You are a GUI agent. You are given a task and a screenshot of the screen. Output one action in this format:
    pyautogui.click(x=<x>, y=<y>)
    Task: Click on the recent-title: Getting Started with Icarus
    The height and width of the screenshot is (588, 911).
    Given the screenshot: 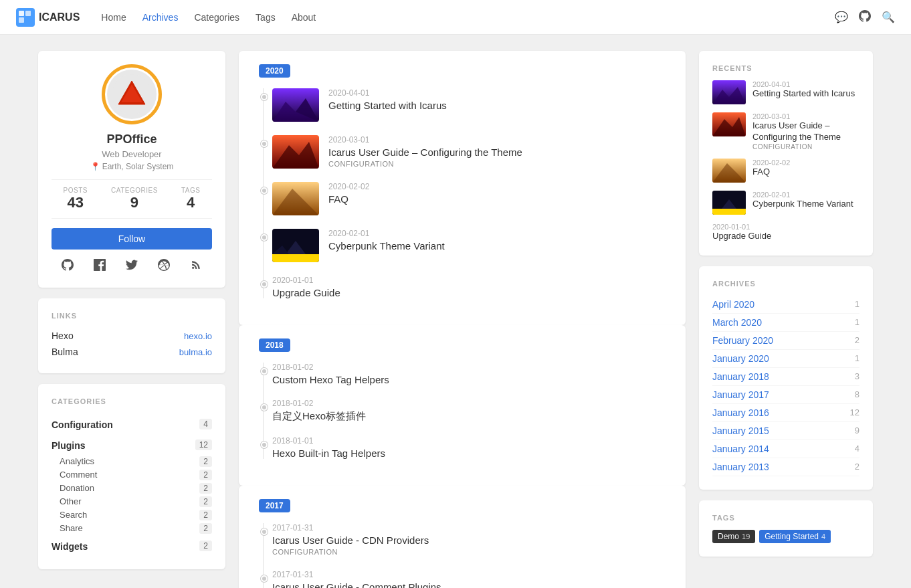 What is the action you would take?
    pyautogui.click(x=804, y=94)
    